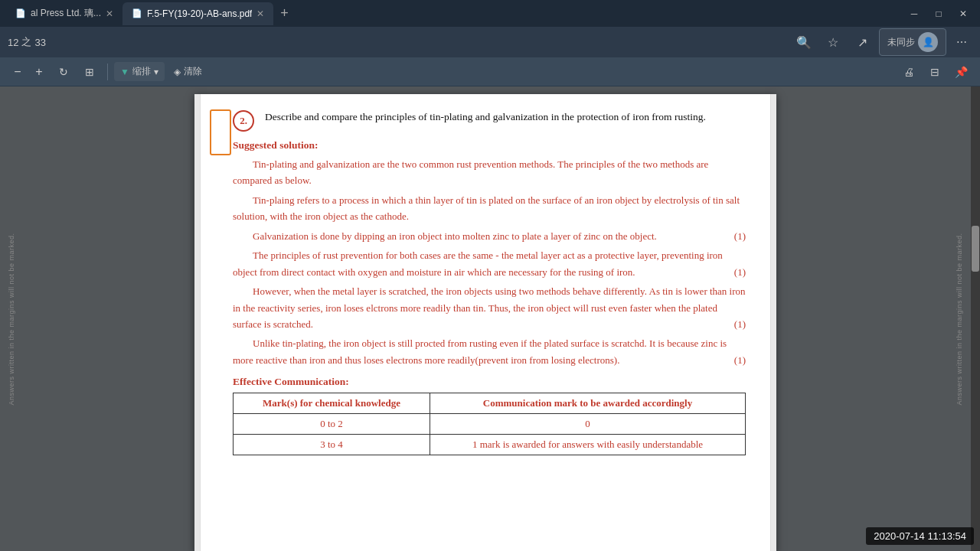 This screenshot has height=551, width=980. Describe the element at coordinates (137, 14) in the screenshot. I see `tab2-favicon: 📄` at that location.